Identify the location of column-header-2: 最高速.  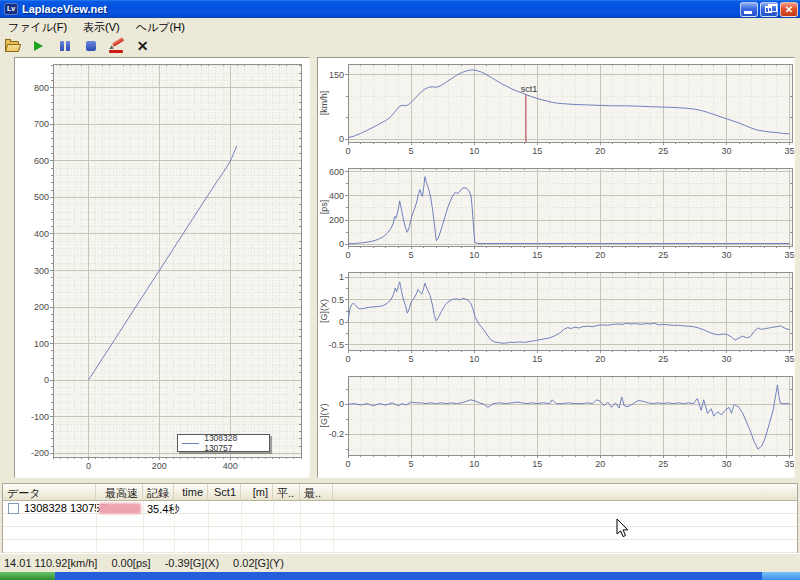
(120, 492).